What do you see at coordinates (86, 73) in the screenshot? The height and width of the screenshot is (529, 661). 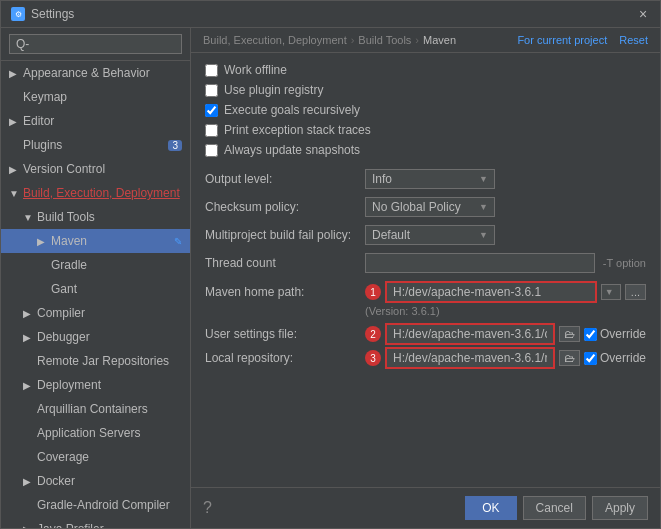 I see `sidebar-label: Appearance & Behavior` at bounding box center [86, 73].